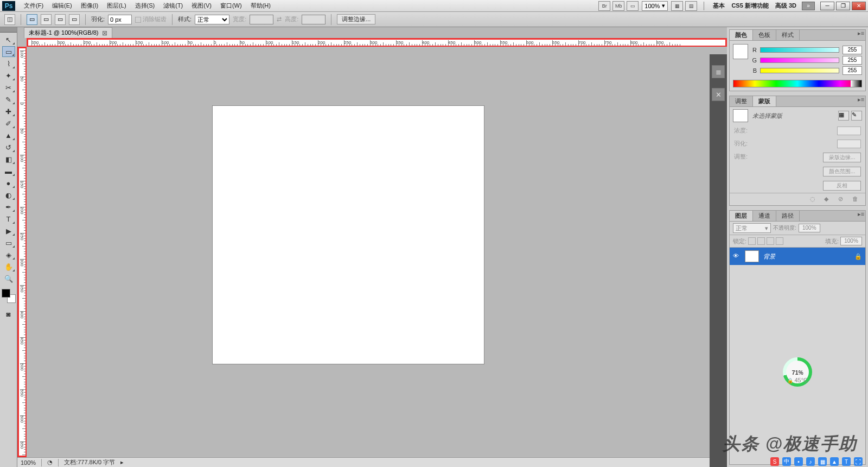 The height and width of the screenshot is (467, 868). I want to click on crop-tool: ✂, so click(9, 87).